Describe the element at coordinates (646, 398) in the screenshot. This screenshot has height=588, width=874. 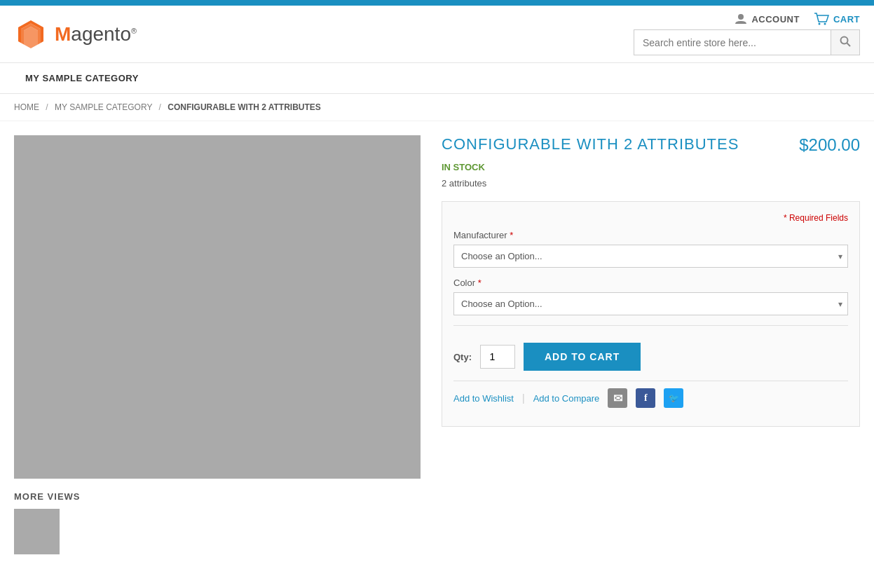
I see `facebook-icon: f` at that location.